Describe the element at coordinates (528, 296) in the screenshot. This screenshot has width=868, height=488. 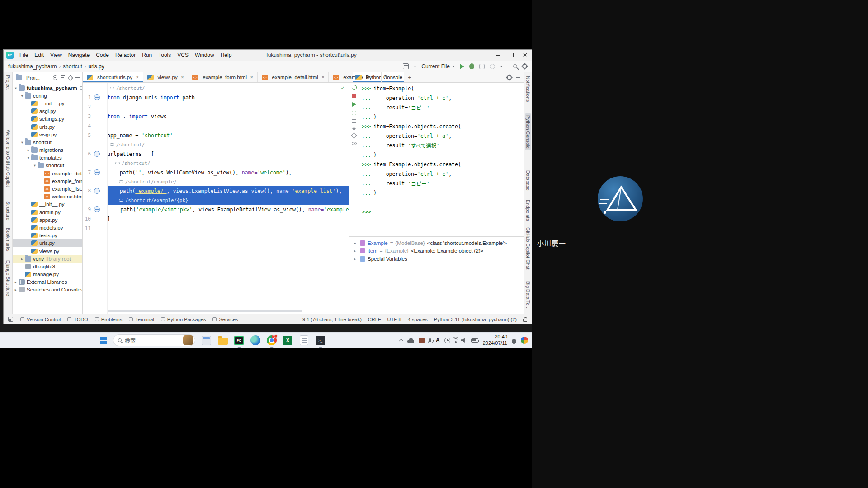
I see `stripe-item-big-data-to-: Big Data To...` at that location.